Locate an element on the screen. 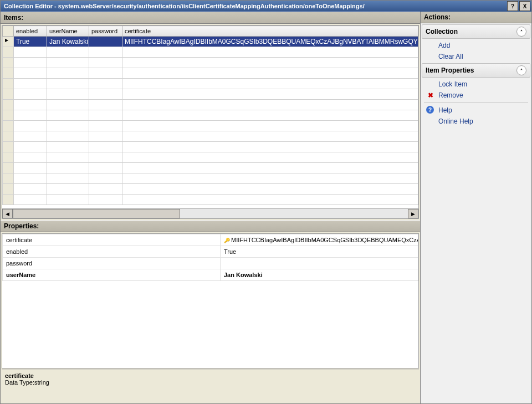 This screenshot has width=532, height=404. group-collection-label: Collection is located at coordinates (442, 32).